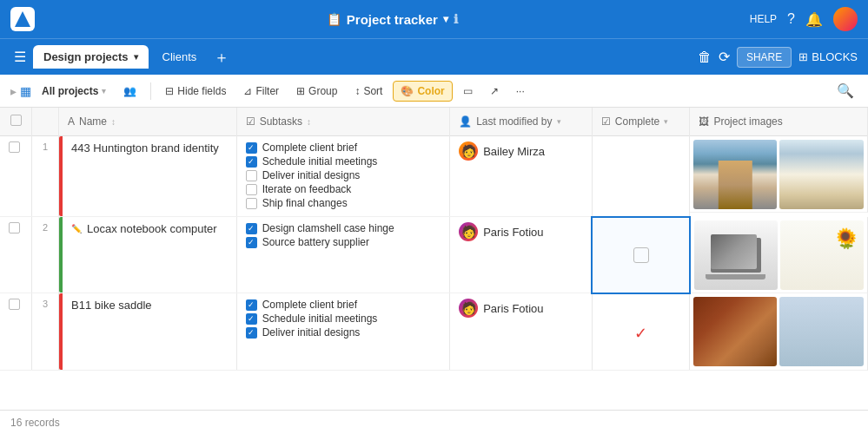  What do you see at coordinates (641, 122) in the screenshot?
I see `header-complete-col: ☑ Complete ▾` at bounding box center [641, 122].